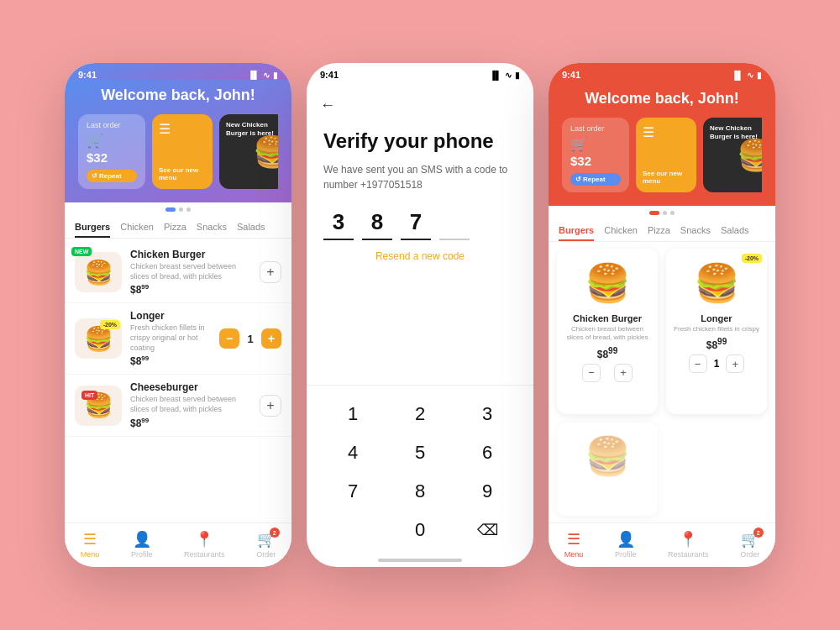 The image size is (840, 630). I want to click on burger-card-3: New Chicken Burger is here! 🍔, so click(732, 155).